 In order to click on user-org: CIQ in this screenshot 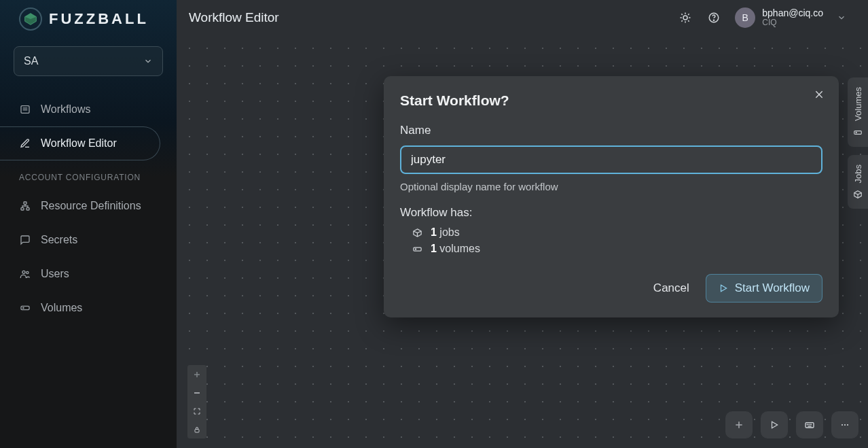, I will do `click(793, 23)`.